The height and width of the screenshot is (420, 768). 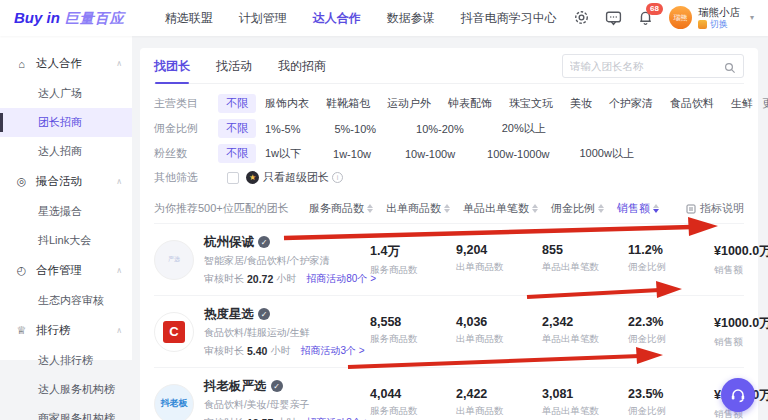 What do you see at coordinates (765, 104) in the screenshot?
I see `more-filters-button: 更多 ∨` at bounding box center [765, 104].